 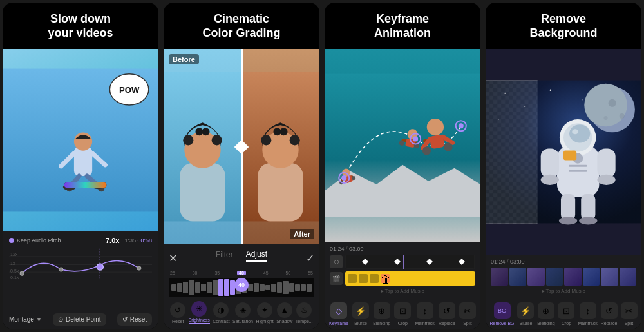 What do you see at coordinates (178, 321) in the screenshot?
I see `tool-reset-label: Reset` at bounding box center [178, 321].